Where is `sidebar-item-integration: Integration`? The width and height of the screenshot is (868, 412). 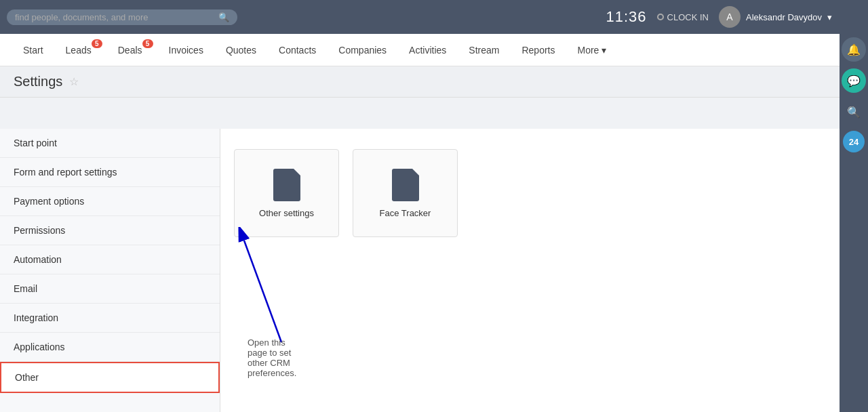
sidebar-item-integration: Integration is located at coordinates (110, 318).